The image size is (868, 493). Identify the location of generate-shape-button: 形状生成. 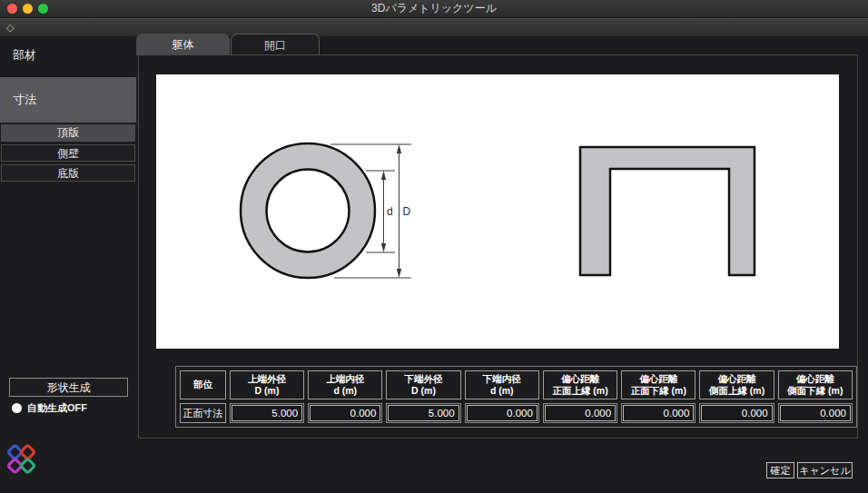
(69, 387).